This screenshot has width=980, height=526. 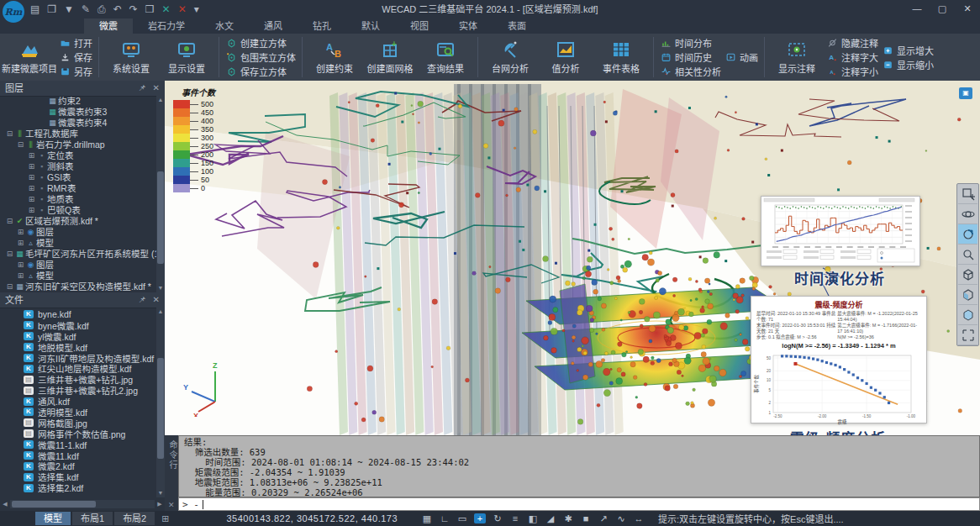 I want to click on file-list-item: Kbyne微震.kdf, so click(x=78, y=326).